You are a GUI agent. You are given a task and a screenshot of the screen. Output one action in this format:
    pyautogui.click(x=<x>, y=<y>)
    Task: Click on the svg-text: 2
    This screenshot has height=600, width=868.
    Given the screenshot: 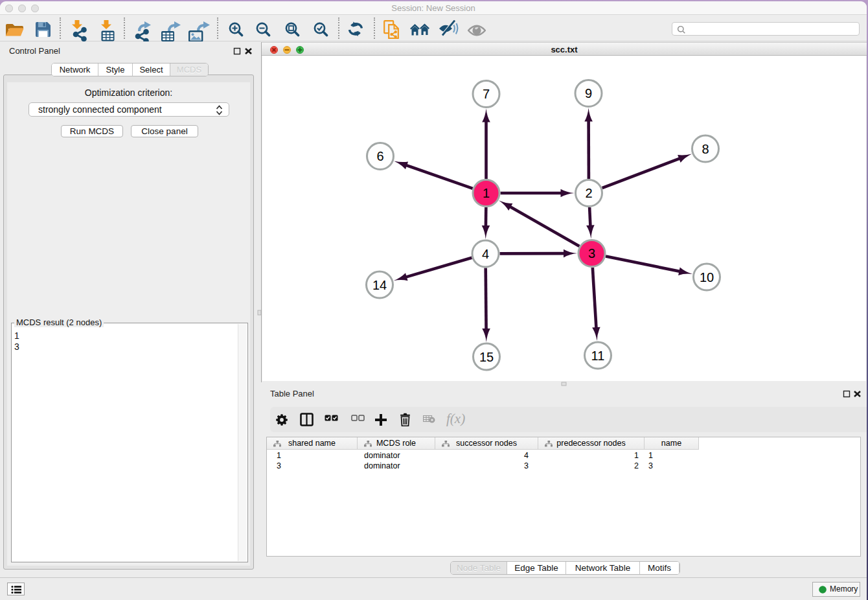 What is the action you would take?
    pyautogui.click(x=588, y=193)
    